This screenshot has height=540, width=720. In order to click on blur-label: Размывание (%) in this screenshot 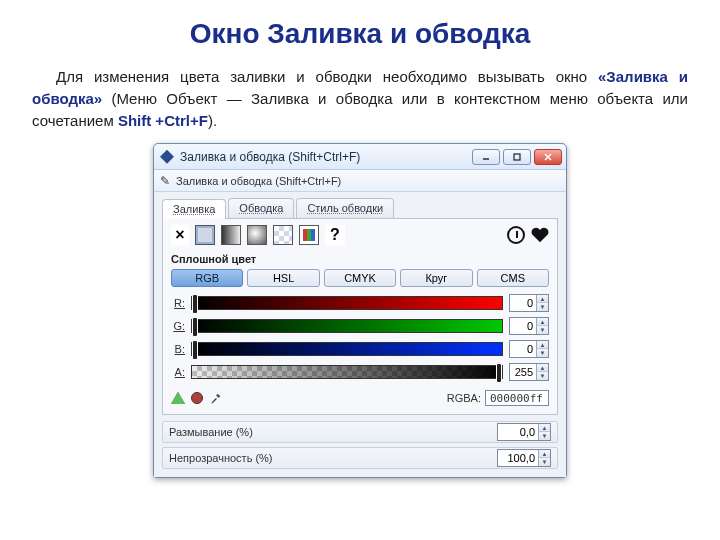, I will do `click(333, 432)`.